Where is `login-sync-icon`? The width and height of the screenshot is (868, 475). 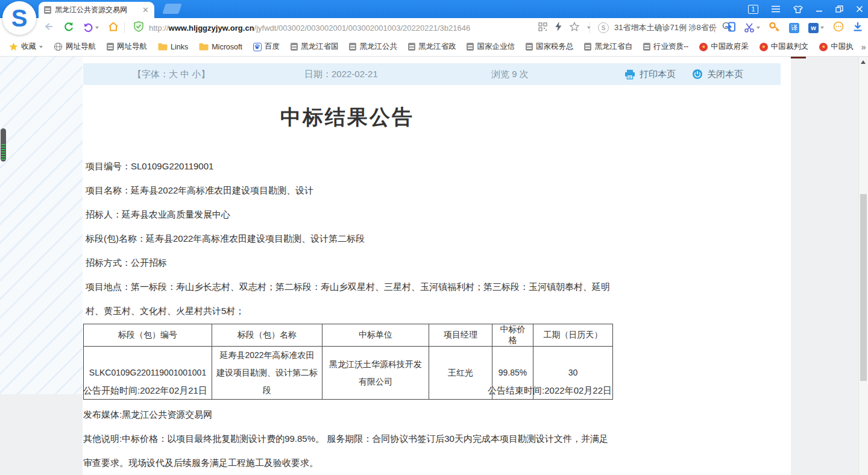 login-sync-icon is located at coordinates (730, 28).